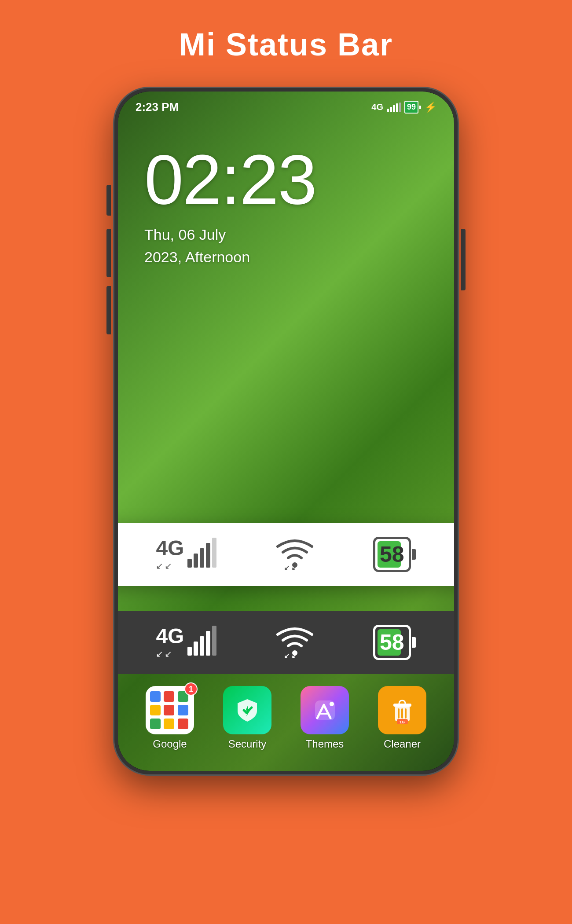 The image size is (572, 924). What do you see at coordinates (109, 200) in the screenshot?
I see `volume-up-button` at bounding box center [109, 200].